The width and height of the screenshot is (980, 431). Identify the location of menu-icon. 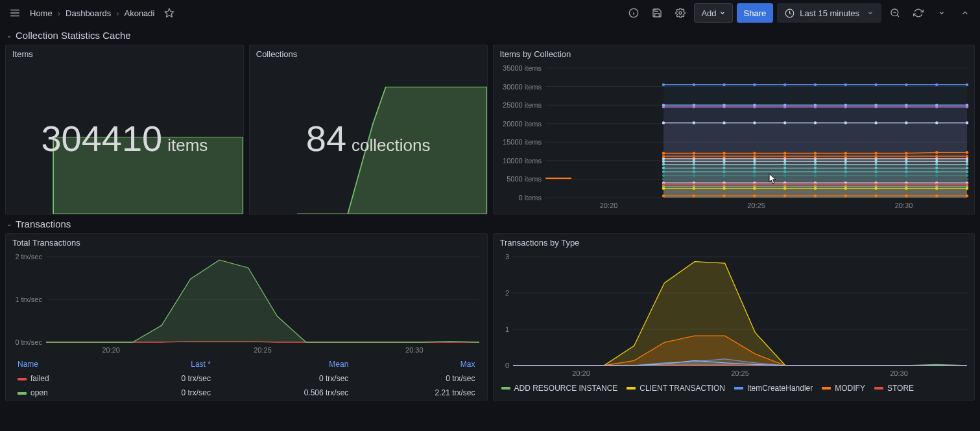
(15, 13).